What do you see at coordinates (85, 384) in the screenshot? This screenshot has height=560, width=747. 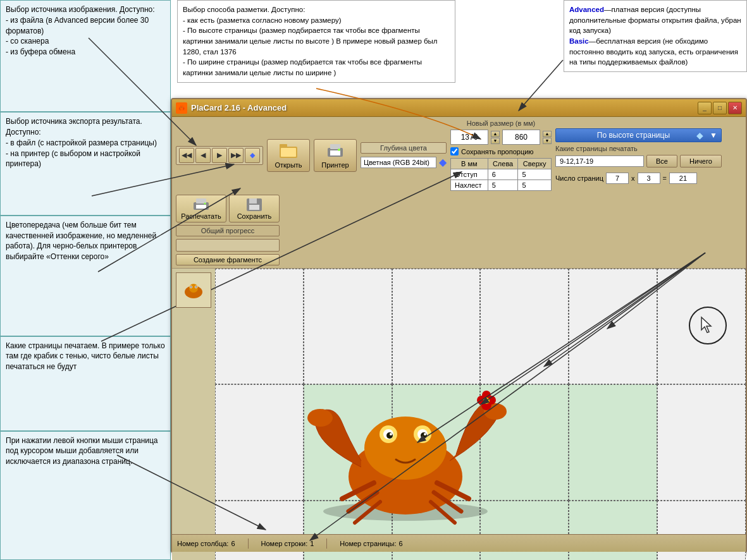 I see `pages-annotation: Какие страницы печатаем. В примере тольк…` at bounding box center [85, 384].